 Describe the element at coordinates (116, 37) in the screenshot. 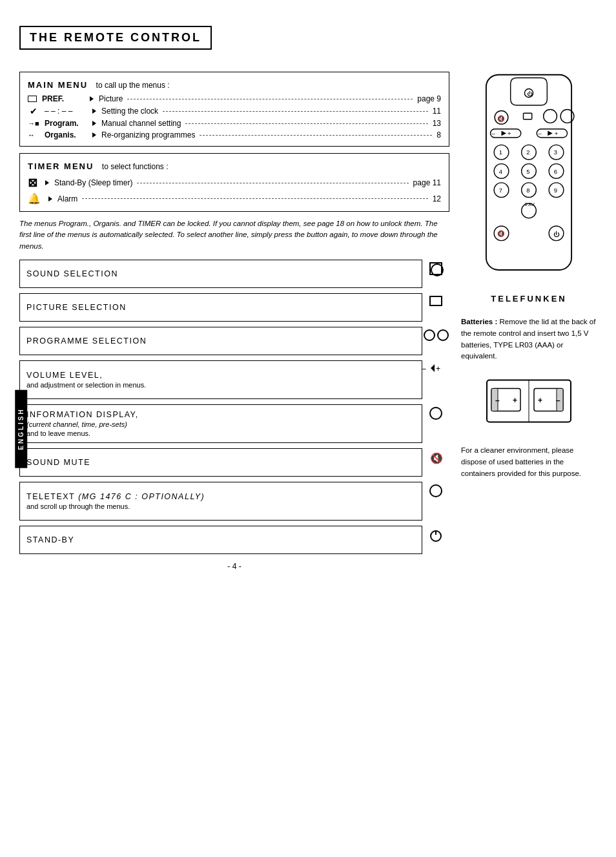

I see `page-title: THE REMOTE CONTROL` at that location.